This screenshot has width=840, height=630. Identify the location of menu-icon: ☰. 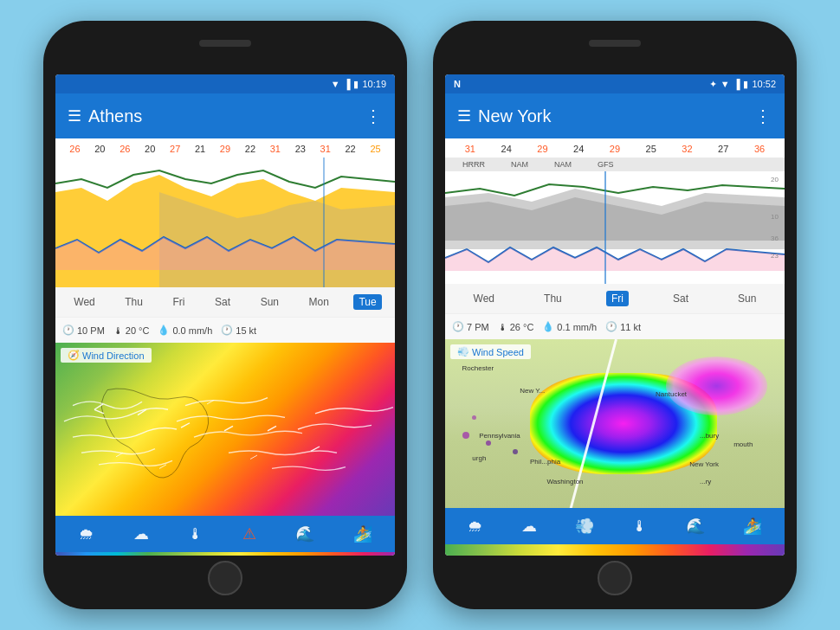
(74, 116).